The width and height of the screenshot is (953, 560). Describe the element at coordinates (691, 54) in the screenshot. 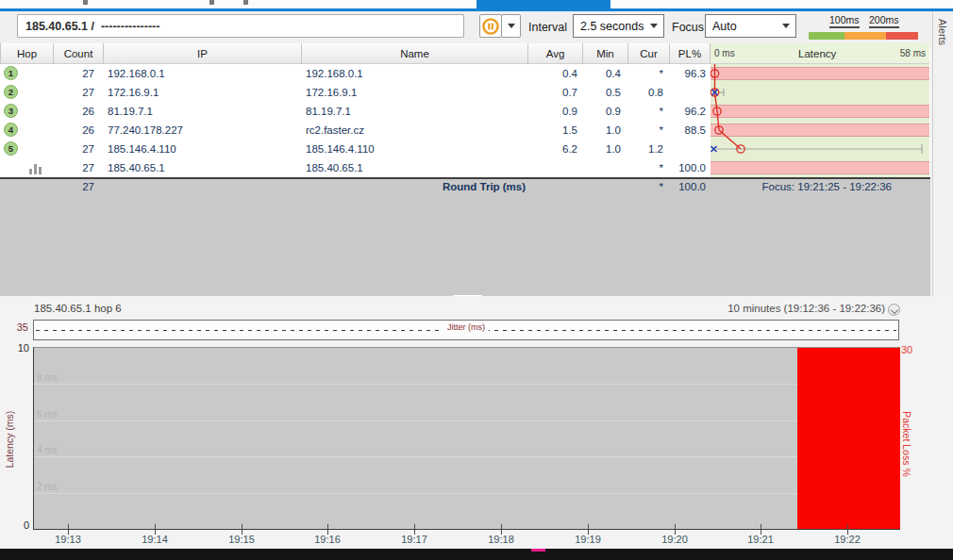

I see `header-pl: PL%` at that location.